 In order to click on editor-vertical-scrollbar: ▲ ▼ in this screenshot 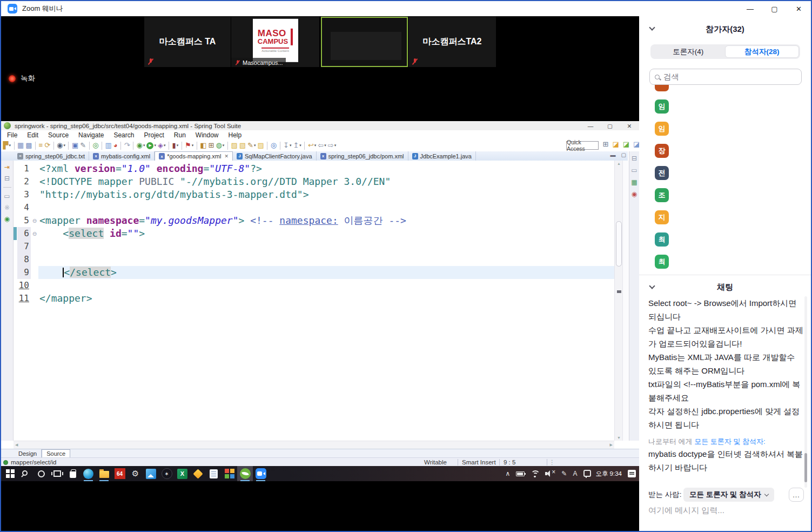, I will do `click(618, 301)`.